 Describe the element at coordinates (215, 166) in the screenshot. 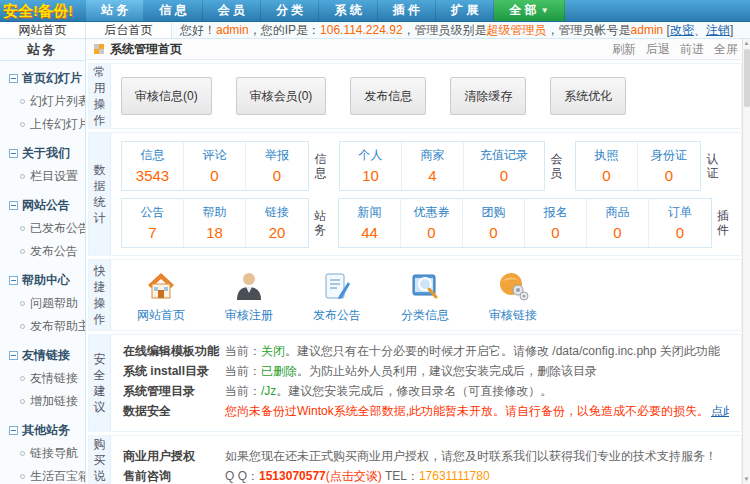

I see `stat-cell: 评论0` at that location.